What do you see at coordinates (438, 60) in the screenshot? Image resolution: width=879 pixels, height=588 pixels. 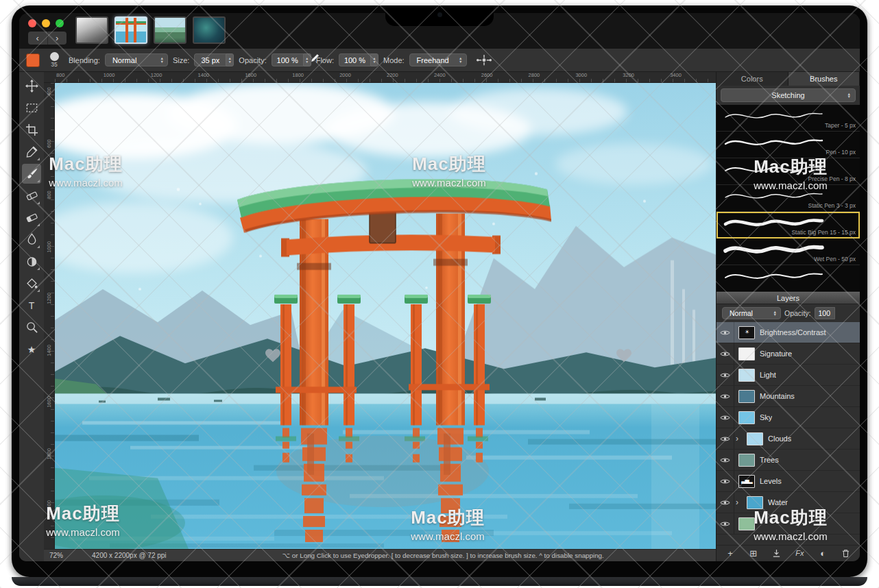 I see `mode-select: Freehand` at bounding box center [438, 60].